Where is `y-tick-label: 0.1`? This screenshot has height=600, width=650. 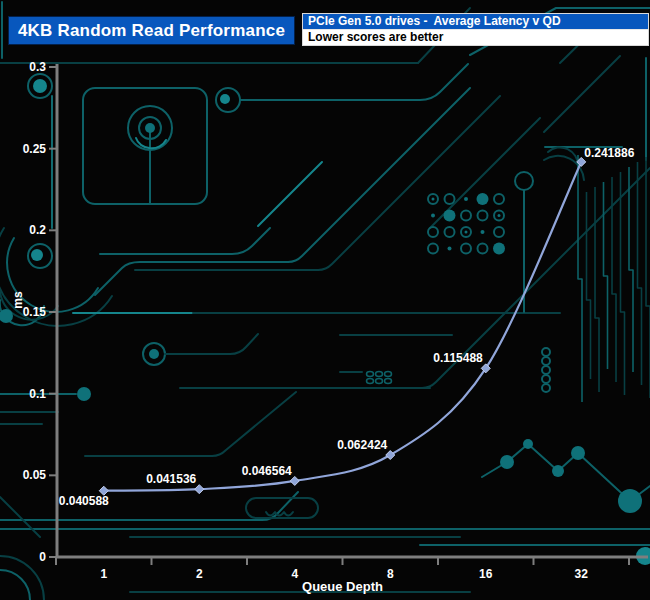 y-tick-label: 0.1 is located at coordinates (38, 394).